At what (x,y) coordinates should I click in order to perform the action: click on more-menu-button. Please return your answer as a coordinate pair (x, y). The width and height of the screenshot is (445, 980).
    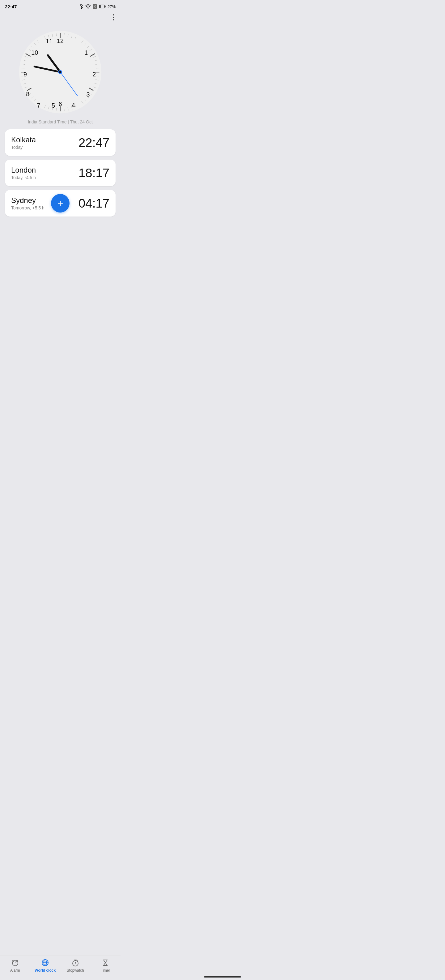
    Looking at the image, I should click on (114, 18).